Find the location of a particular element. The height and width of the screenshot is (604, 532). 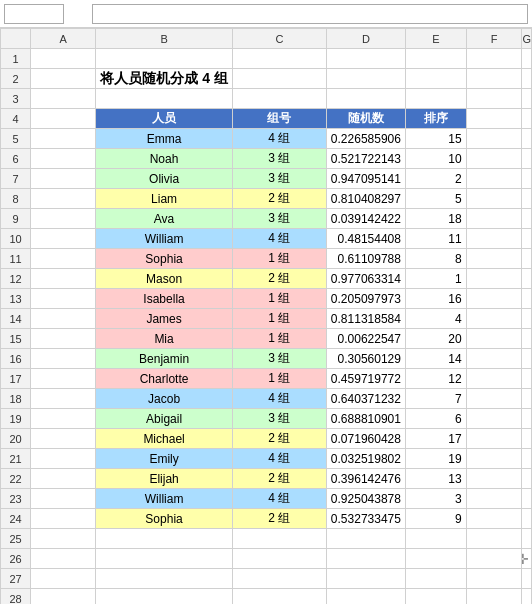

cell: Abigail is located at coordinates (164, 419).